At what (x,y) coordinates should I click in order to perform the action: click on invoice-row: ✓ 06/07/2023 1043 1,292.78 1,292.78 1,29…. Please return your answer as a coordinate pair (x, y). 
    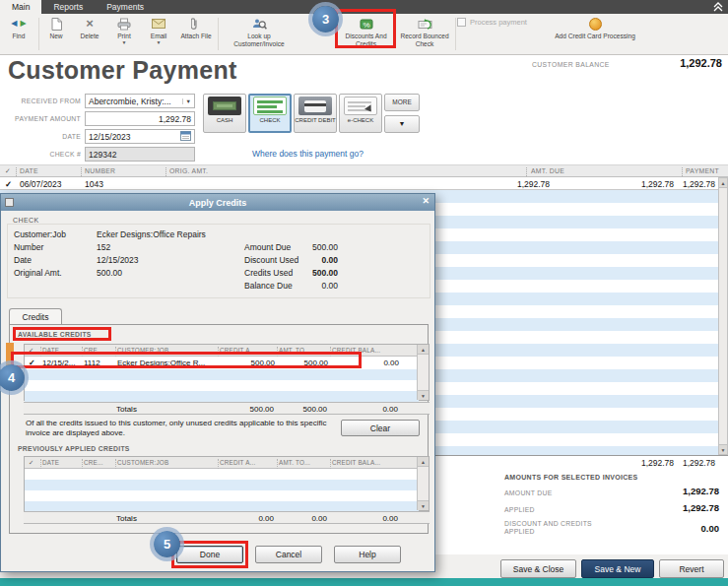
    Looking at the image, I should click on (364, 183).